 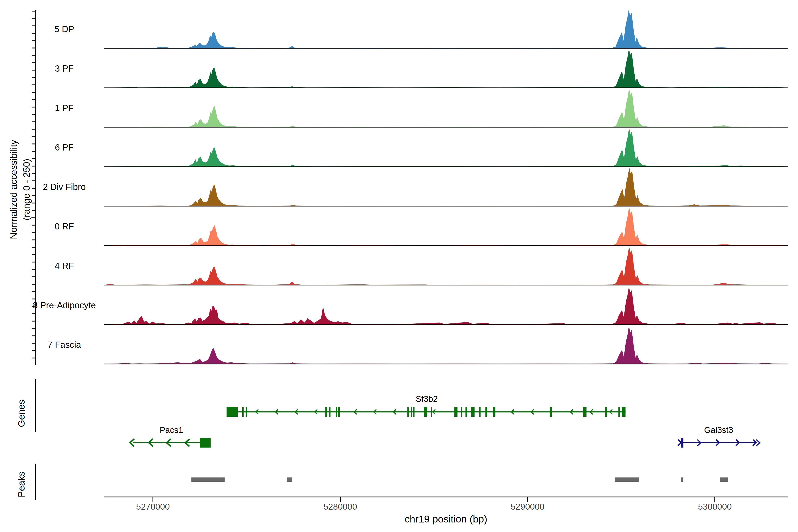 What do you see at coordinates (64, 147) in the screenshot?
I see `track-label-3: 6 PF` at bounding box center [64, 147].